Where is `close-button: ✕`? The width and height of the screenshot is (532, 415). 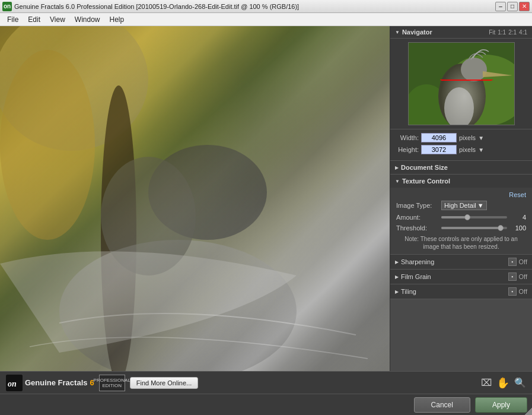 close-button: ✕ is located at coordinates (524, 7).